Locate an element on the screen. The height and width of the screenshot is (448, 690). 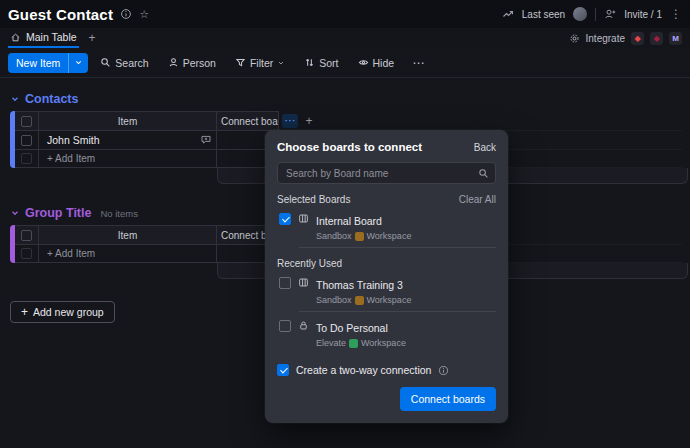
page-title: Guest Contact is located at coordinates (60, 14).